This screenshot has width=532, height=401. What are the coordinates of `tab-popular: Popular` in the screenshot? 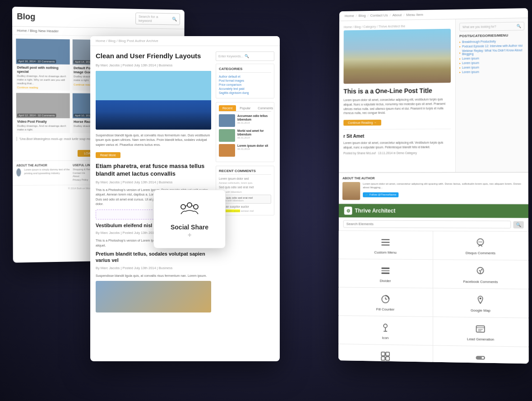 It's located at (245, 108).